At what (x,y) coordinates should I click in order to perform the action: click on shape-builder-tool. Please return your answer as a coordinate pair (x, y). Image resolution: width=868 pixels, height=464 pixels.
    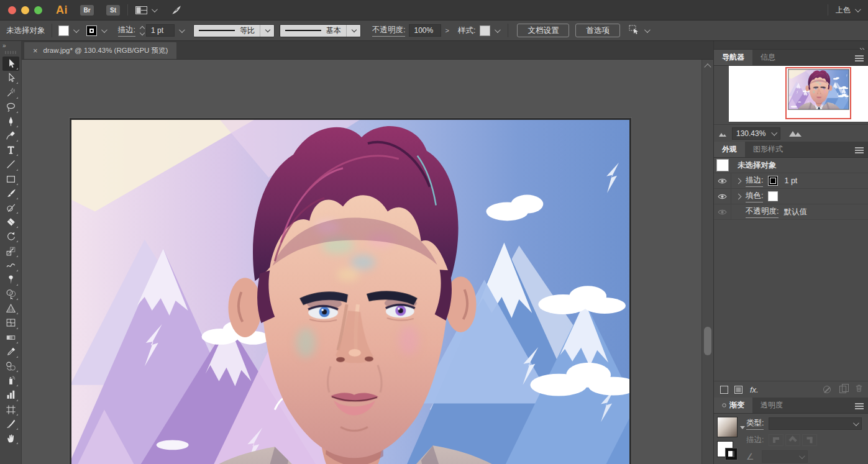
    Looking at the image, I should click on (11, 294).